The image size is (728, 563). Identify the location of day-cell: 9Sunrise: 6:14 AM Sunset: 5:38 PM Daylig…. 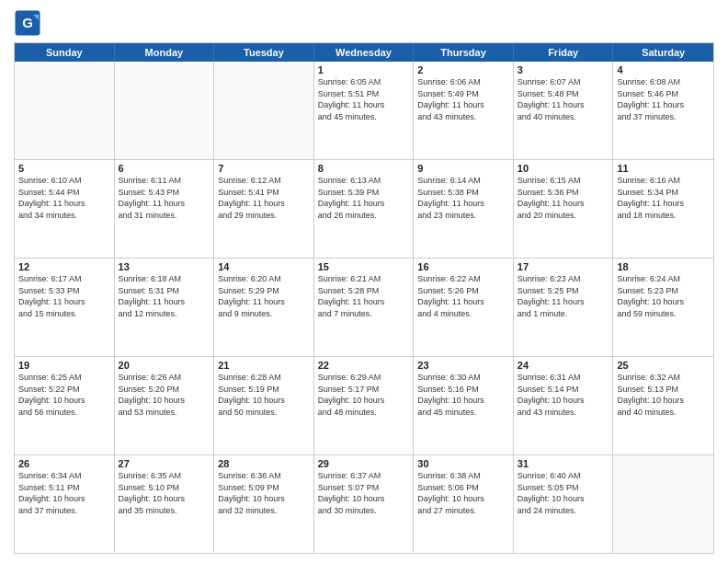
(463, 209).